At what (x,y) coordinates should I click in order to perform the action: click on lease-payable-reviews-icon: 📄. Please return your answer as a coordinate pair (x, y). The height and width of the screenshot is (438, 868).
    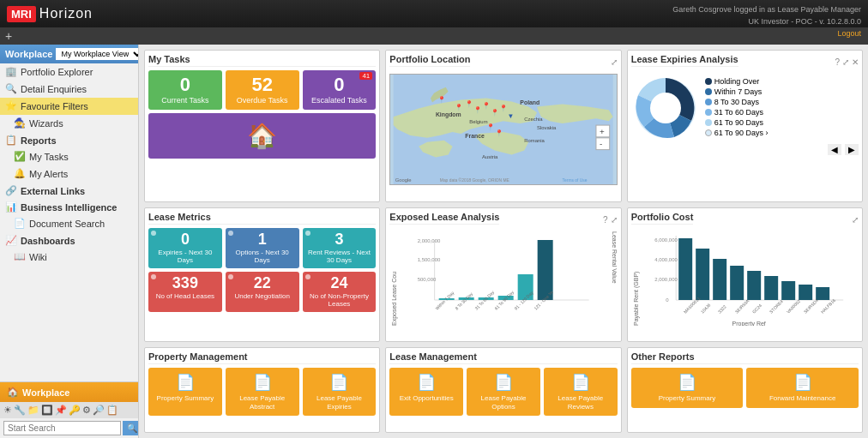
    Looking at the image, I should click on (581, 382).